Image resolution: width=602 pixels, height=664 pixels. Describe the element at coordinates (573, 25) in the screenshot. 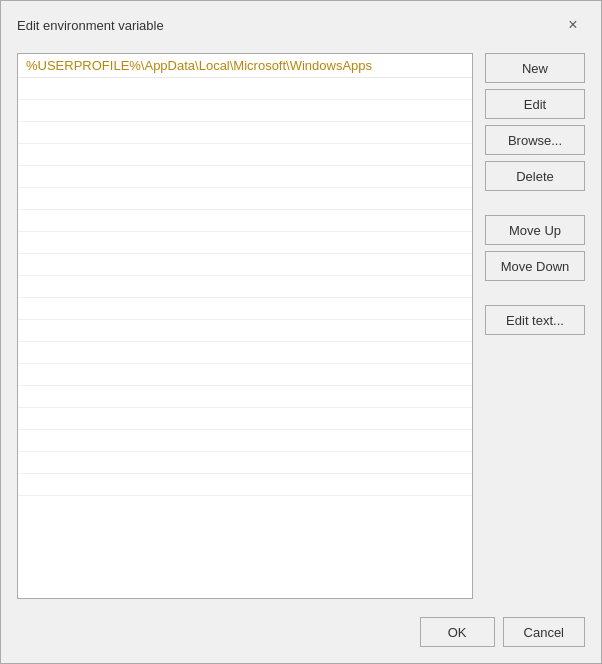

I see `close-button: ×` at that location.